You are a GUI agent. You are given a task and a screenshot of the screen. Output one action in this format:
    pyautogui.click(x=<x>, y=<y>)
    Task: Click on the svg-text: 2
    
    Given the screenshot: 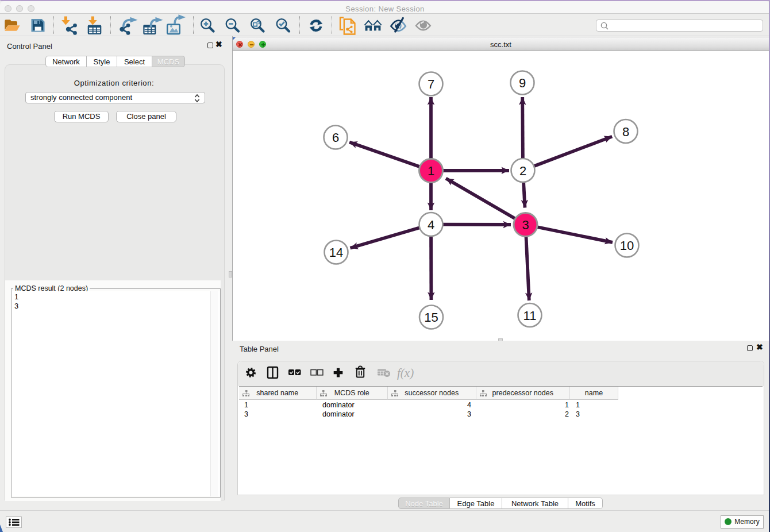 What is the action you would take?
    pyautogui.click(x=523, y=171)
    